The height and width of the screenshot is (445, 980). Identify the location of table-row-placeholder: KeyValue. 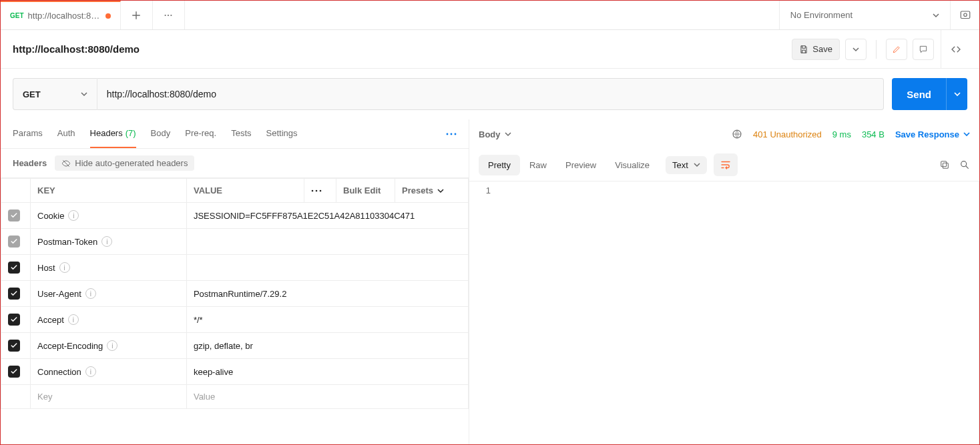
(235, 397).